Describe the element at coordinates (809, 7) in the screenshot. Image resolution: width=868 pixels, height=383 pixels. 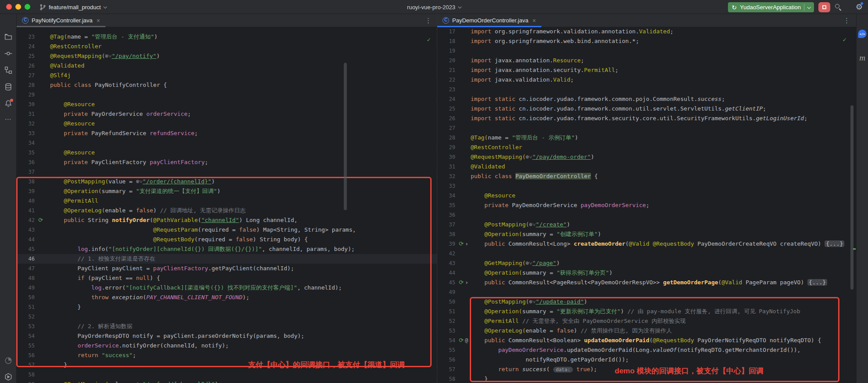
I see `chevron-down-icon` at that location.